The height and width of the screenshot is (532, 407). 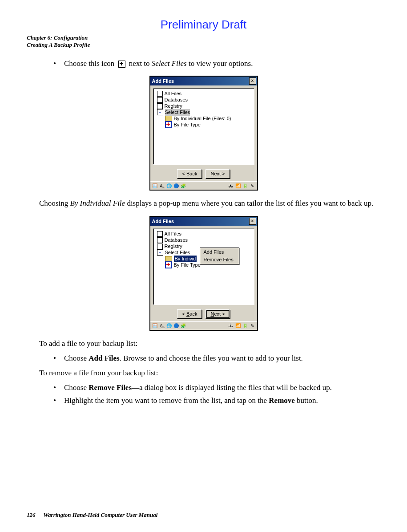 What do you see at coordinates (203, 118) in the screenshot?
I see `tree-label: By Individual File (Files: 0)` at bounding box center [203, 118].